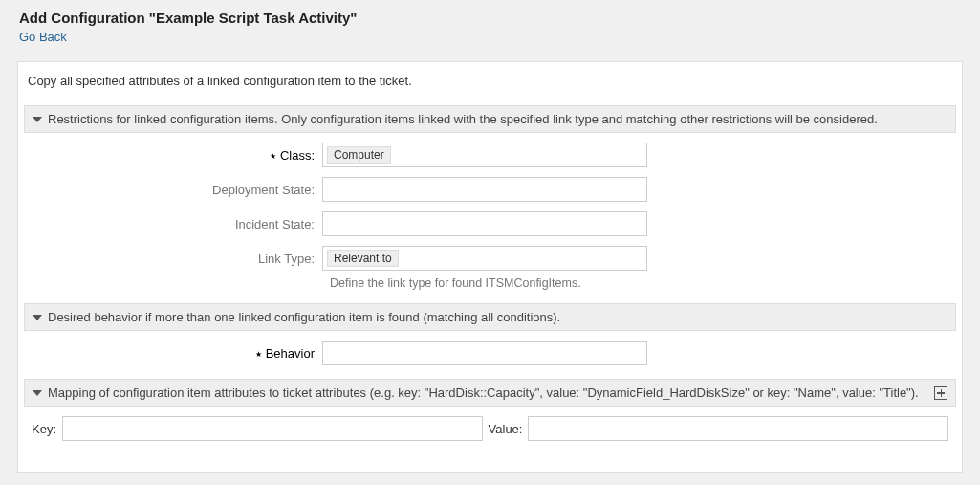  I want to click on add-mapping-icon, so click(941, 393).